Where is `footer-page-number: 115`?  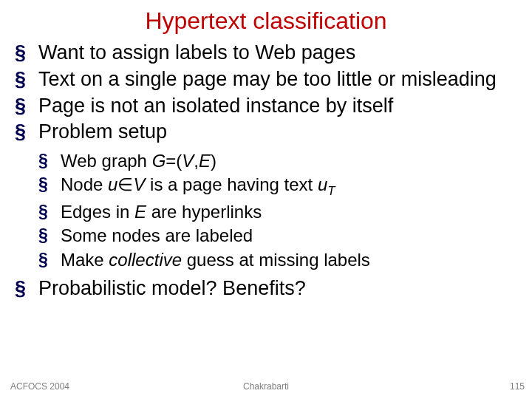
footer-page-number: 115 is located at coordinates (517, 386).